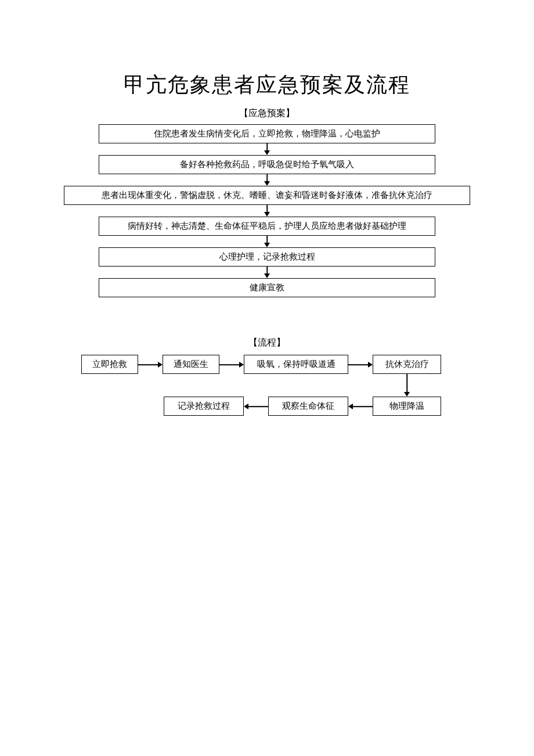 The image size is (534, 756). I want to click on plan-step: 心理护理，记录抢救过程, so click(267, 257).